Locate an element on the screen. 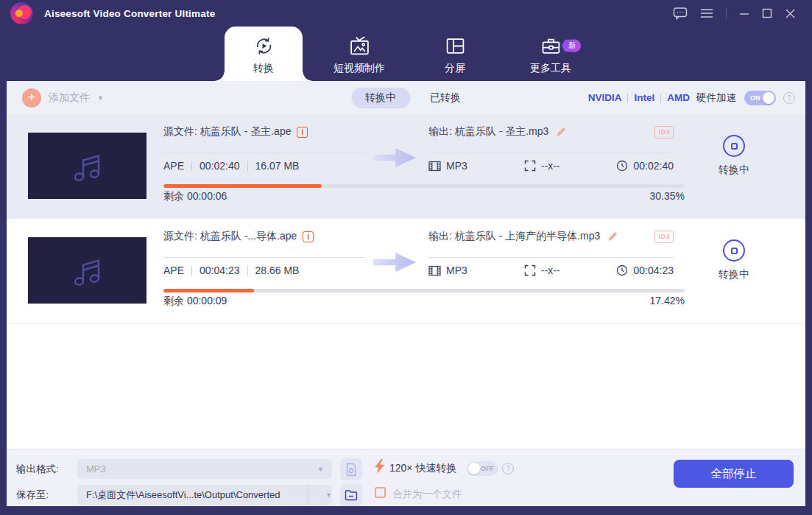 This screenshot has height=515, width=812. minimize-icon is located at coordinates (744, 13).